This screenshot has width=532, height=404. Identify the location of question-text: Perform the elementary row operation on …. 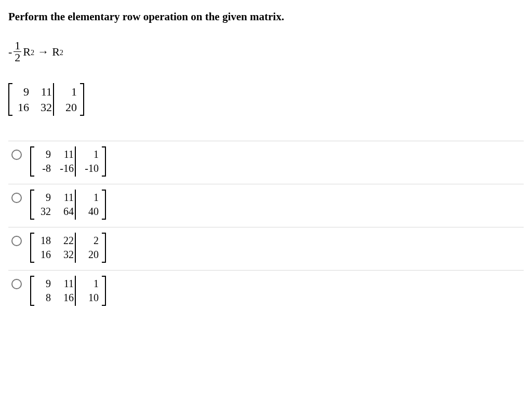
(266, 17).